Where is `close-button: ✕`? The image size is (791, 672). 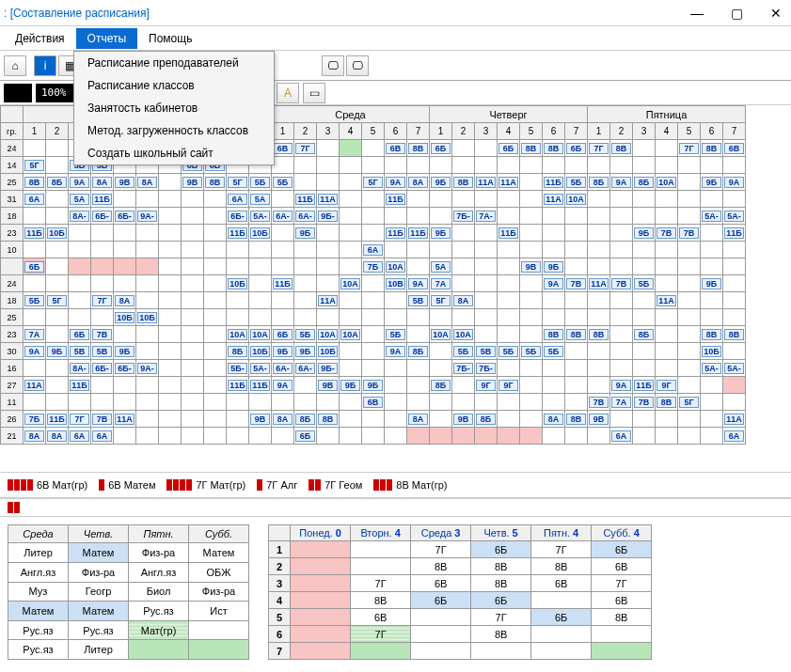 close-button: ✕ is located at coordinates (776, 13).